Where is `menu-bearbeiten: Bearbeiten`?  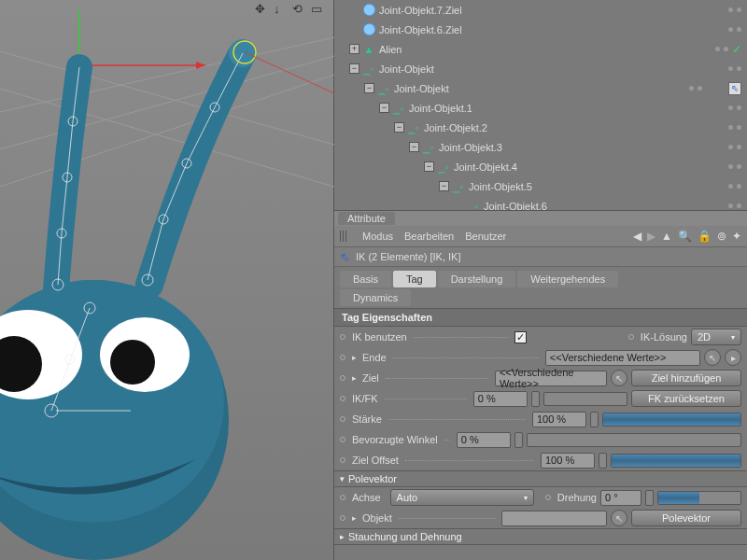
menu-bearbeiten: Bearbeiten is located at coordinates (430, 236).